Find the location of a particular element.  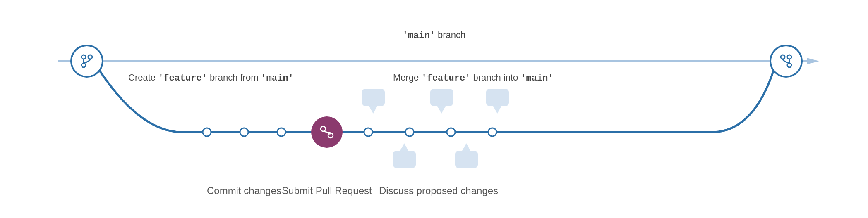

create-branch-label: Create 'feature' branch from 'main' is located at coordinates (211, 78).